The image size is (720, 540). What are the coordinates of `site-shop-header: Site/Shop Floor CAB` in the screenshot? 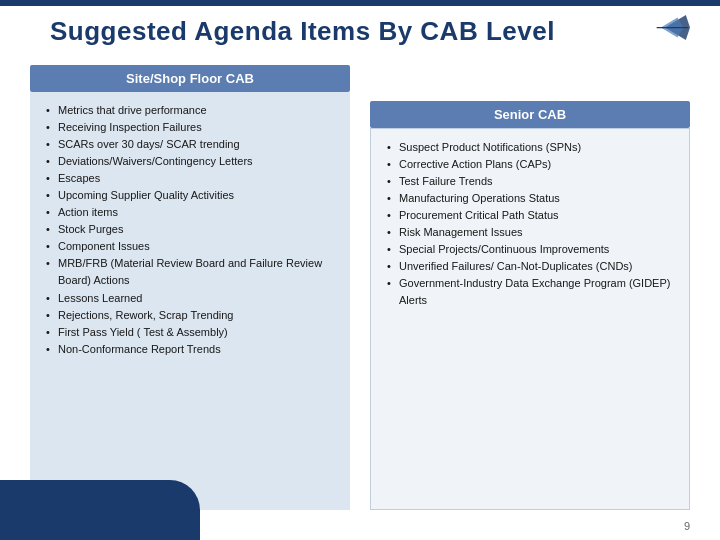 It's located at (190, 78).